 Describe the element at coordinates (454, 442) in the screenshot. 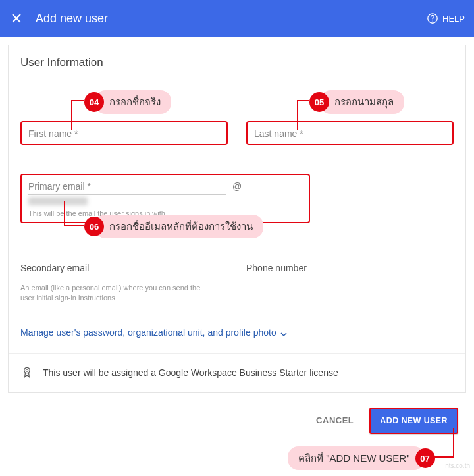

I see `annotation-07-connector-v` at that location.